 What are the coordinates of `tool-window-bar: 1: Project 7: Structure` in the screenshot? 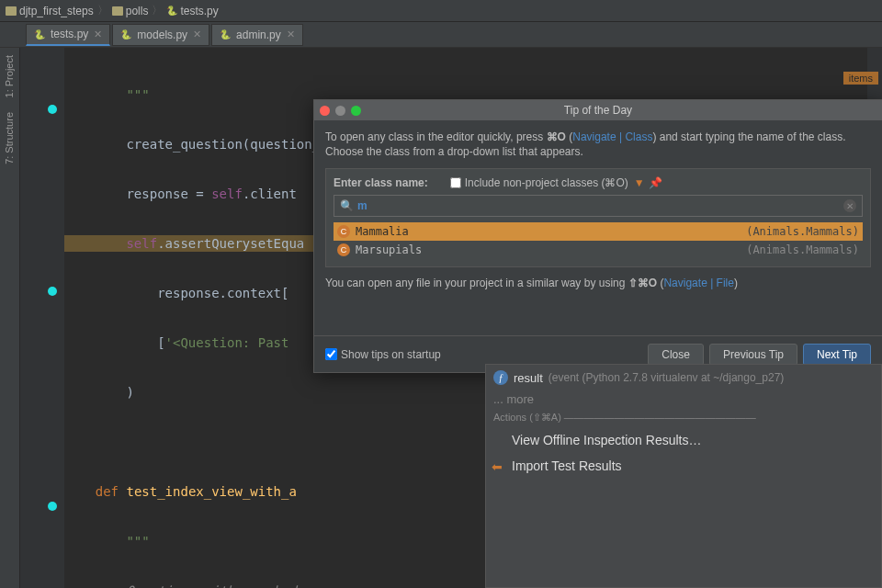 It's located at (10, 318).